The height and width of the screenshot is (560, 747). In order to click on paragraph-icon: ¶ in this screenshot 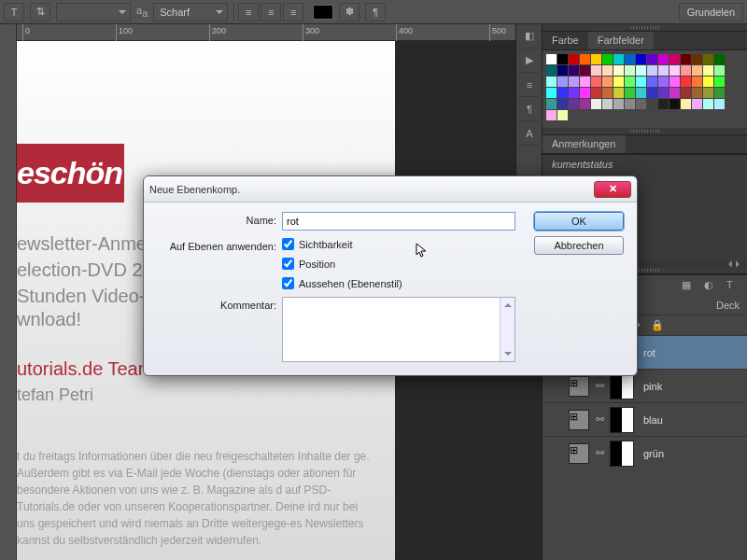, I will do `click(529, 109)`.